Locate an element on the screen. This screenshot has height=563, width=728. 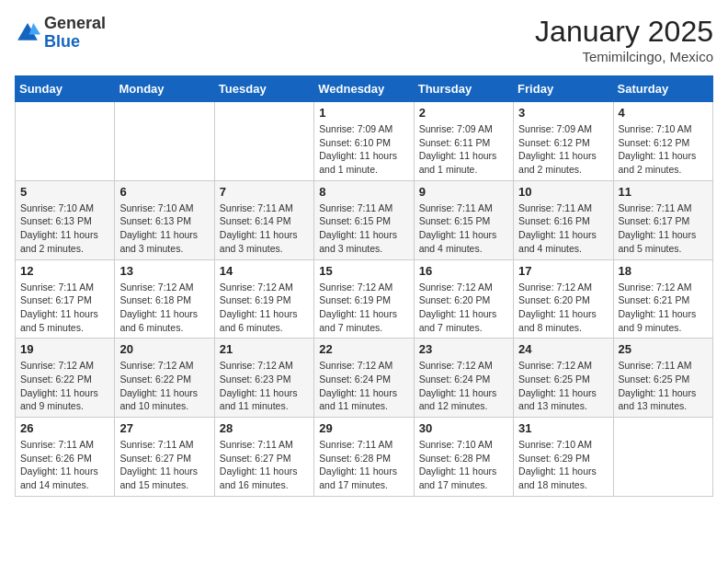
calendar-cell: 21Sunrise: 7:12 AMSunset: 6:23 PMDayligh… is located at coordinates (264, 378).